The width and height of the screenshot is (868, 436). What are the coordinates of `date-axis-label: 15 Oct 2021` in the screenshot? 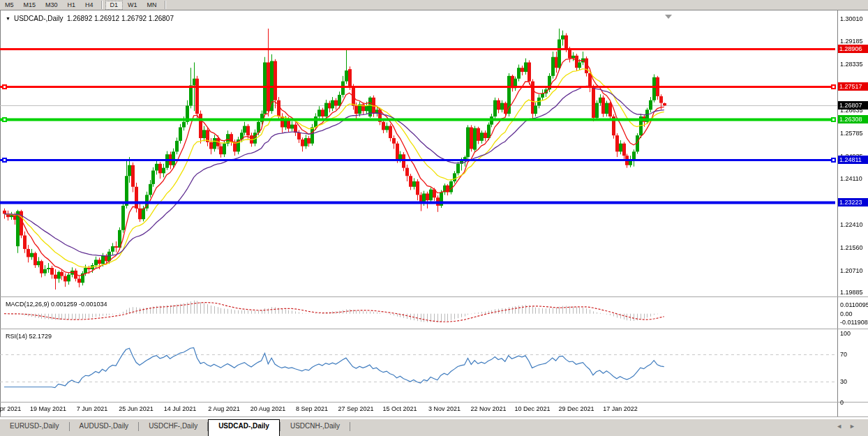 It's located at (399, 409).